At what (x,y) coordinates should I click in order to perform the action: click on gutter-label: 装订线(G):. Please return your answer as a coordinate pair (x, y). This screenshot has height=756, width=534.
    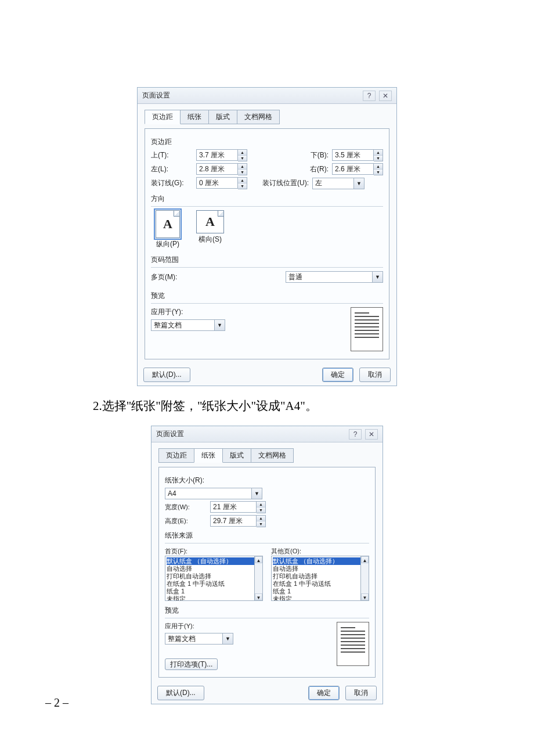
    Looking at the image, I should click on (172, 183).